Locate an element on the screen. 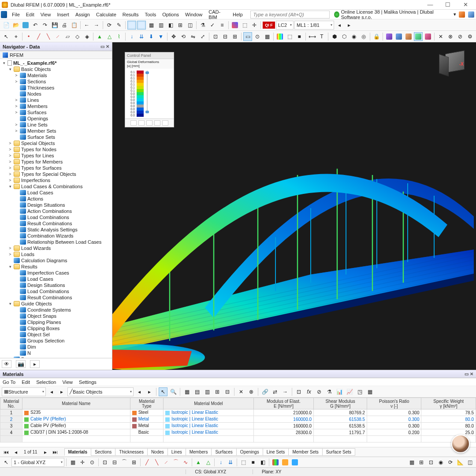  menu-insert: Insert is located at coordinates (63, 15).